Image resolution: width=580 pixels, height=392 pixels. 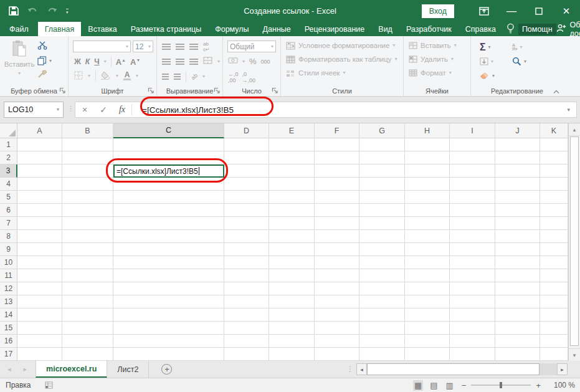 I want to click on cell-F2, so click(x=337, y=158).